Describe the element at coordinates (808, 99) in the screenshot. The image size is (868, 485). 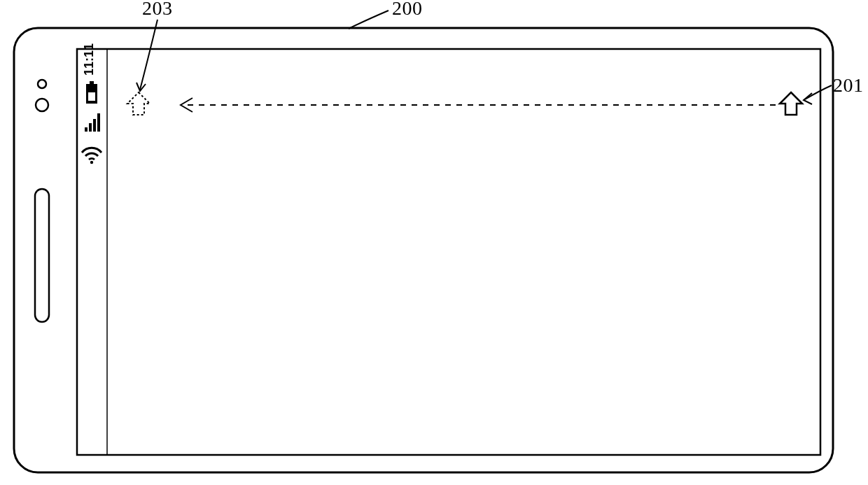
I see `leader-home-source-arrow` at that location.